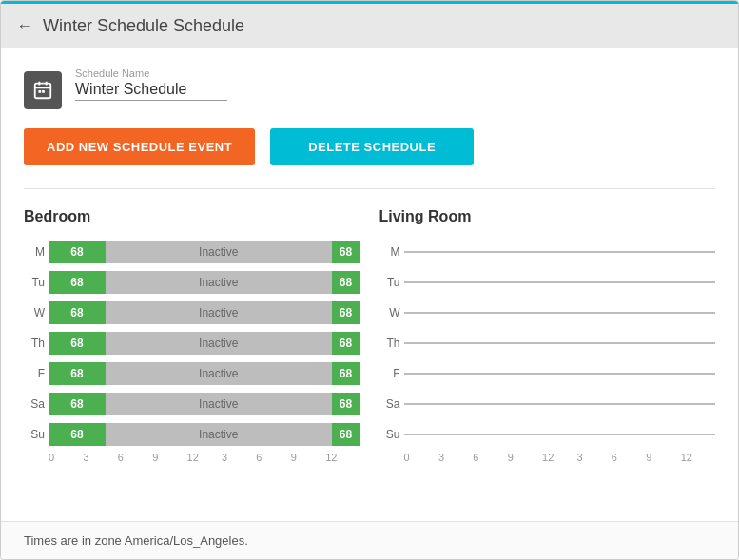 The image size is (739, 560). I want to click on back-button: ←, so click(25, 27).